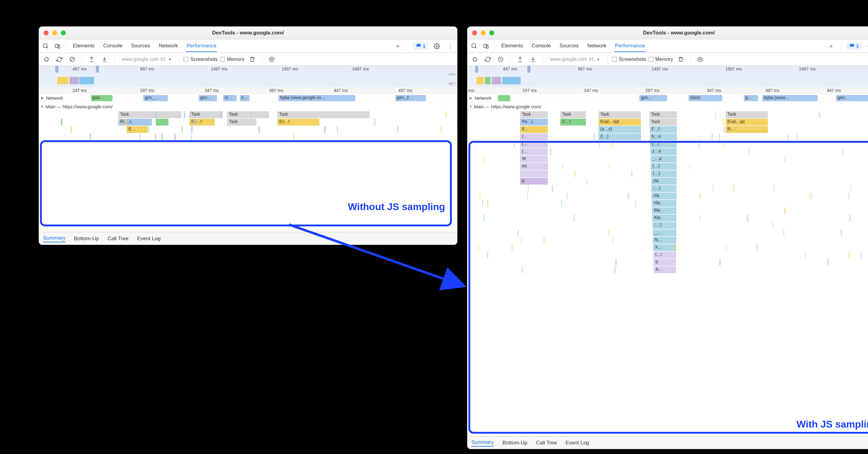 The image size is (868, 454). What do you see at coordinates (620, 130) in the screenshot?
I see `flame-block: (a…s)` at bounding box center [620, 130].